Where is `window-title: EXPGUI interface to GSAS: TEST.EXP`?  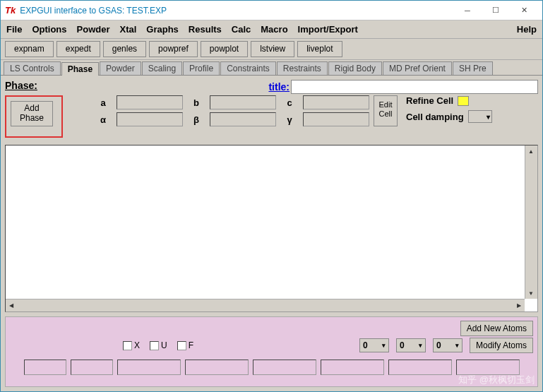
window-title: EXPGUI interface to GSAS: TEST.EXP is located at coordinates (237, 11).